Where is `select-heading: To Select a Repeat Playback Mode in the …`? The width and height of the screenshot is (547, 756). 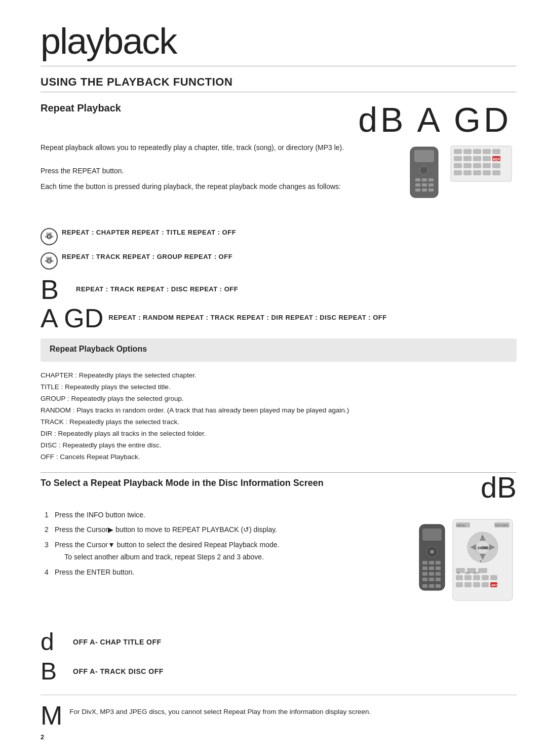 select-heading: To Select a Repeat Playback Mode in the … is located at coordinates (182, 484).